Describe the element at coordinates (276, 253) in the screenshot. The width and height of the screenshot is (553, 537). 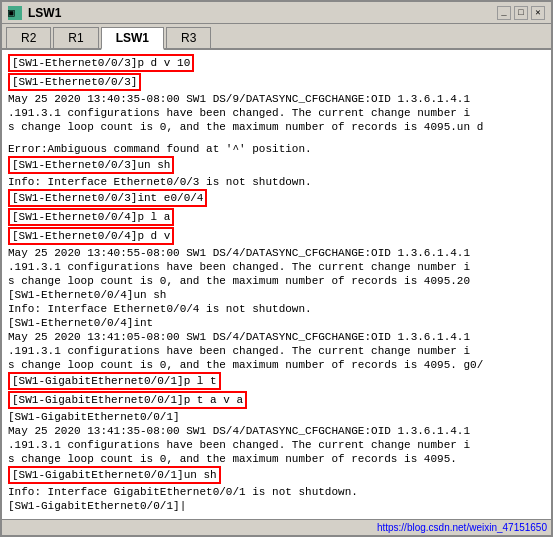
I see `terminal-line: May 25 2020 13:40:55-08:00 SW1 DS/4/DATA…` at that location.